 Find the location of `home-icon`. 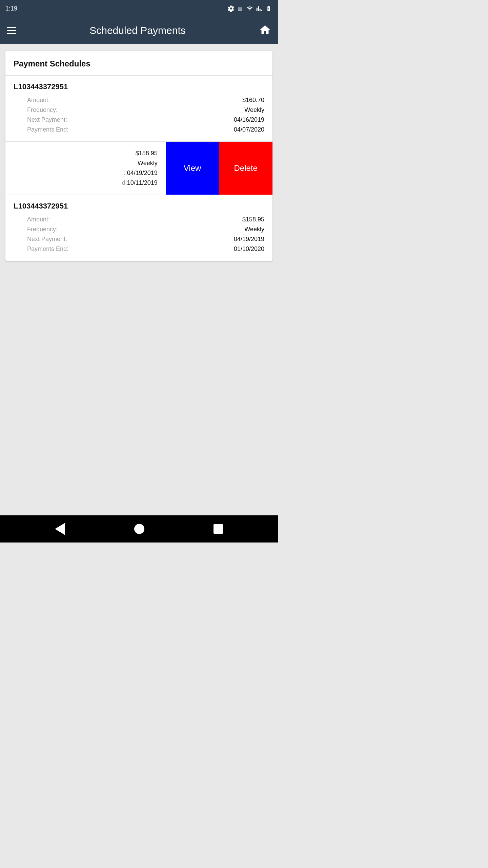

home-icon is located at coordinates (265, 30).